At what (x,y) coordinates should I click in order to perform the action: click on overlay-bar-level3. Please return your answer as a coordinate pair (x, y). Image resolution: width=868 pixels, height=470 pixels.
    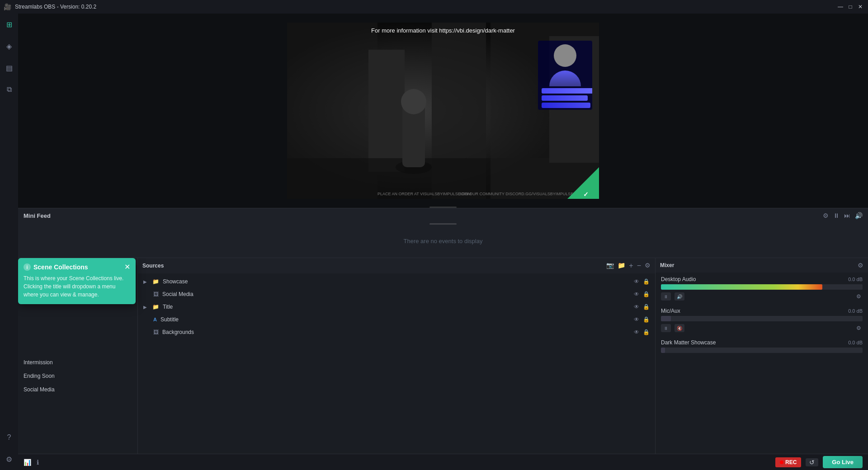
    Looking at the image, I should click on (566, 105).